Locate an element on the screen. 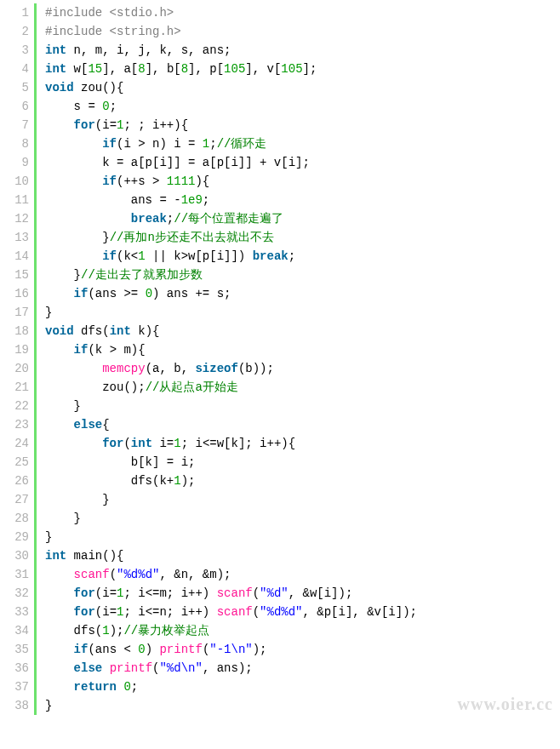 The image size is (560, 749). line-number: 3 is located at coordinates (14, 50).